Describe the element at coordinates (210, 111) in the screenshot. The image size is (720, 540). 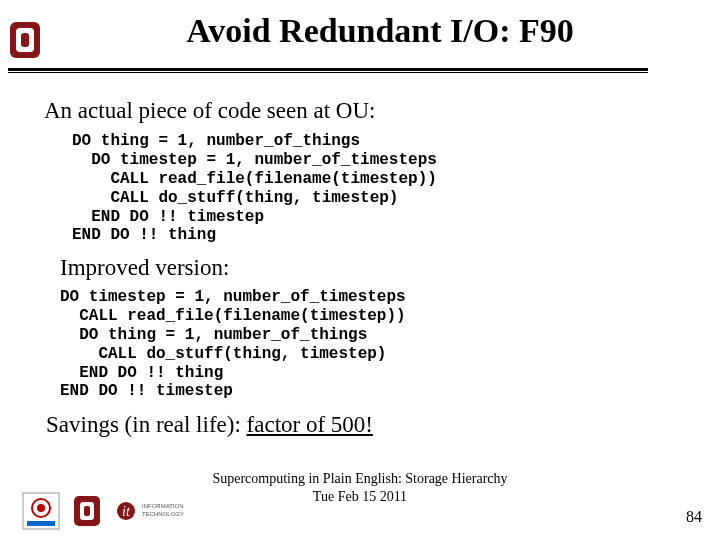
I see `intro-text: An actual piece of code seen at OU:` at that location.